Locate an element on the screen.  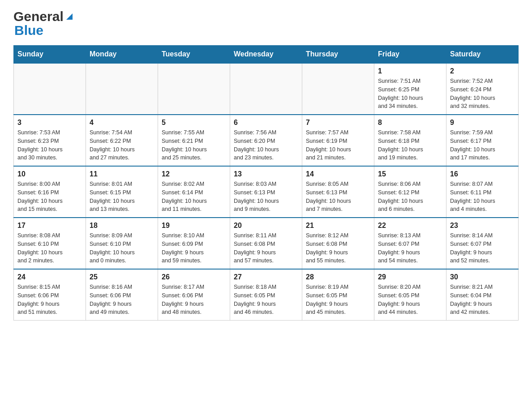
calendar-day-cell: 25Sunrise: 8:16 AMSunset: 6:06 PMDayligh… is located at coordinates (122, 295).